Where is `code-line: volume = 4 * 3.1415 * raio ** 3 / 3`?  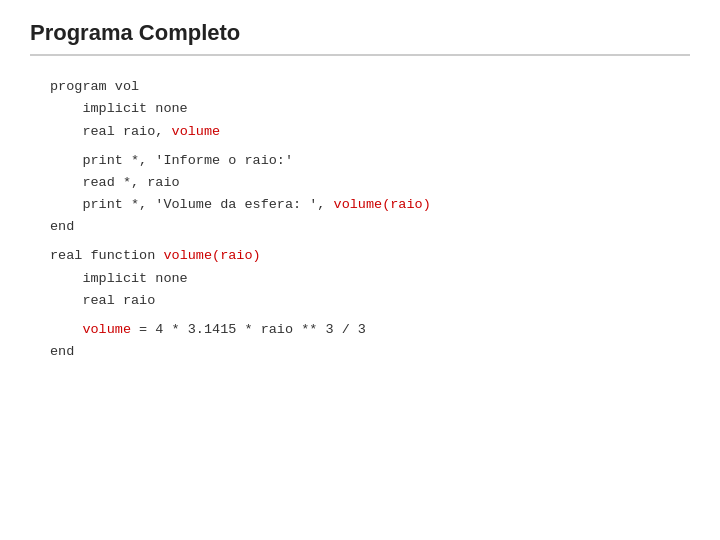 code-line: volume = 4 * 3.1415 * raio ** 3 / 3 is located at coordinates (370, 330).